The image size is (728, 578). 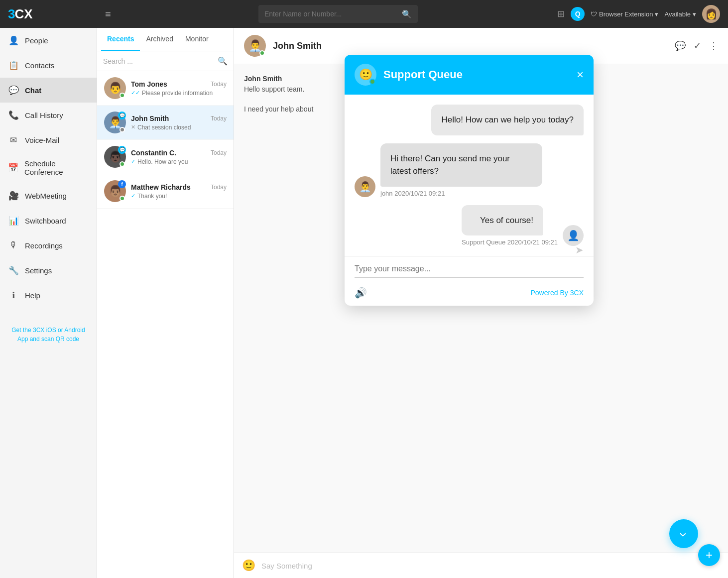 What do you see at coordinates (48, 335) in the screenshot?
I see `app-download-link: Get the 3CX iOS or Android App and scan …` at bounding box center [48, 335].